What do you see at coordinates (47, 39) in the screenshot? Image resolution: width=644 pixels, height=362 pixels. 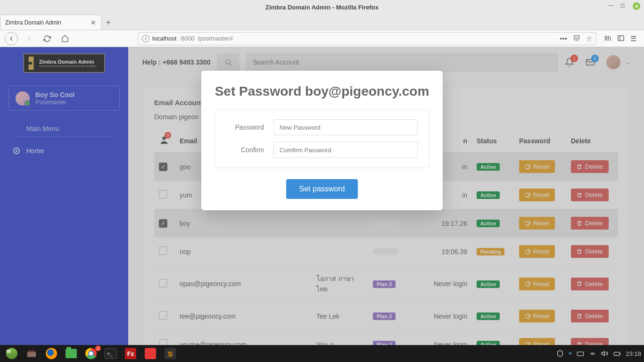 I see `reload-button` at bounding box center [47, 39].